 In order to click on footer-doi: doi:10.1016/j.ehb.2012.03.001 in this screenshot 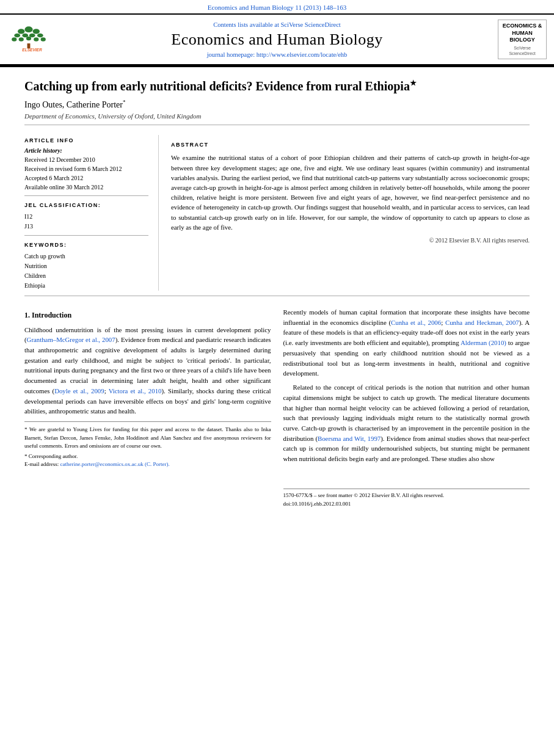, I will do `click(407, 504)`.